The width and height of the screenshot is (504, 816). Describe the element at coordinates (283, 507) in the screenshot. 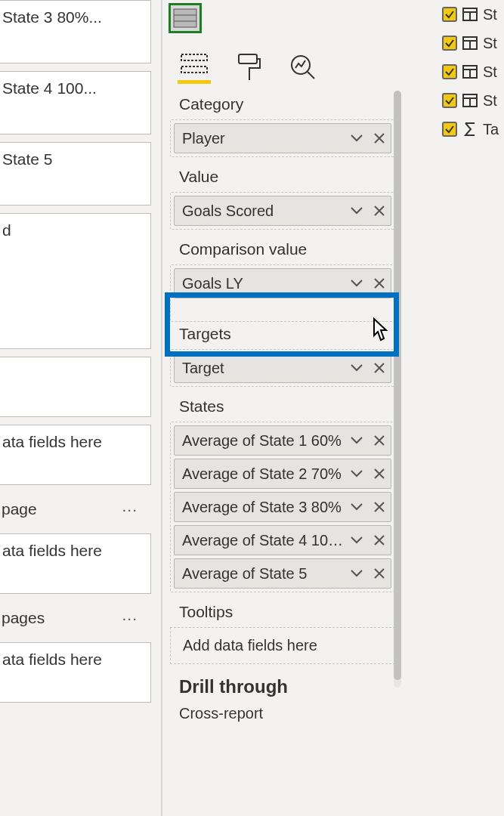

I see `field-pill-state3: Average of State 3 80%` at that location.